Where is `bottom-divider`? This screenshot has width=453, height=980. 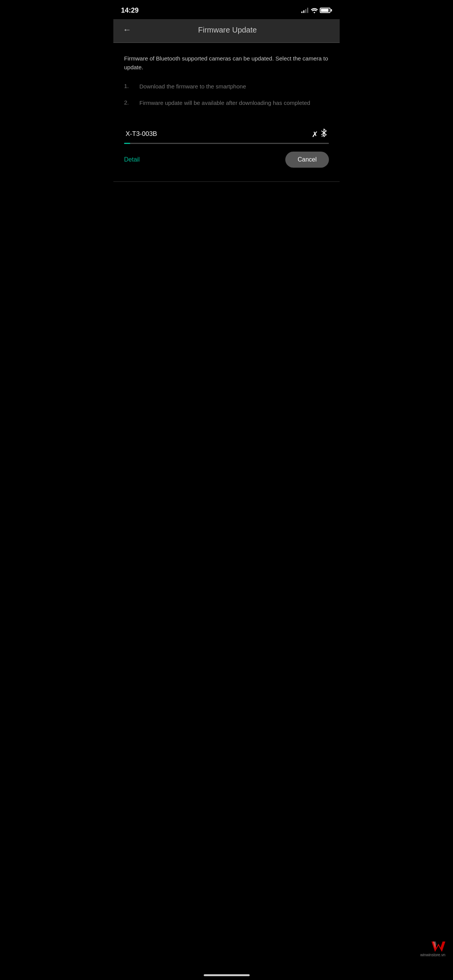
bottom-divider is located at coordinates (227, 181).